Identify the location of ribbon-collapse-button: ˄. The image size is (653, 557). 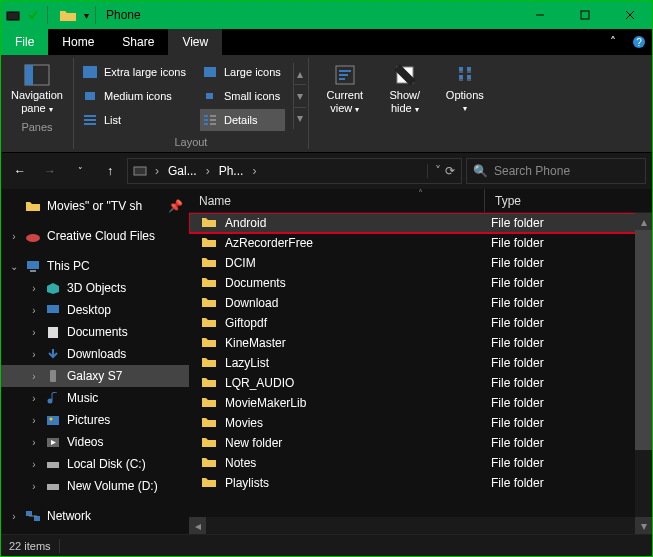
(613, 42).